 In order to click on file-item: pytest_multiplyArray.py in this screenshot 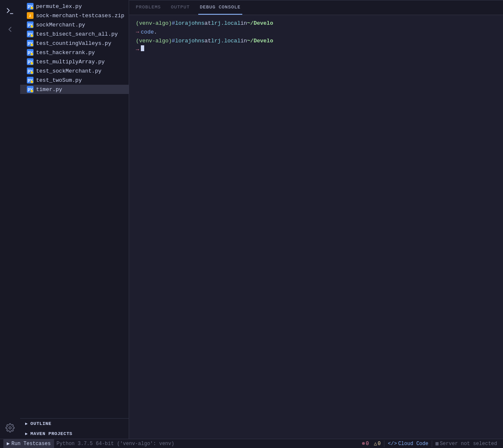, I will do `click(75, 62)`.